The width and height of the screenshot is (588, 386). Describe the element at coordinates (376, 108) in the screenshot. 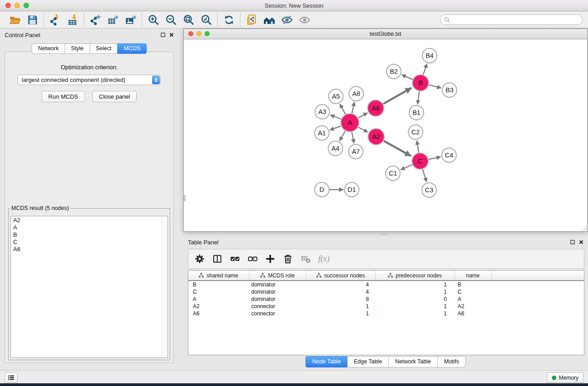

I see `graph-node-A6: A6` at that location.